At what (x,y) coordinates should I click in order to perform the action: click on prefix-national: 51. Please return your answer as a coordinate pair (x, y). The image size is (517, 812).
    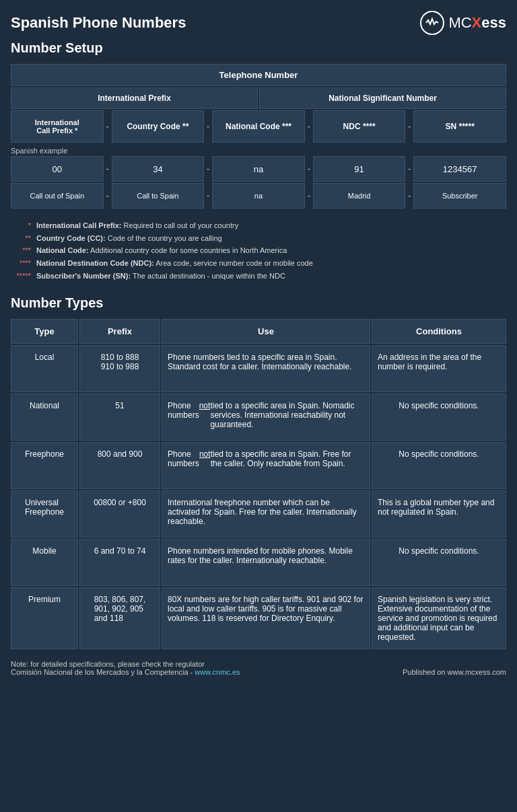
    Looking at the image, I should click on (120, 417).